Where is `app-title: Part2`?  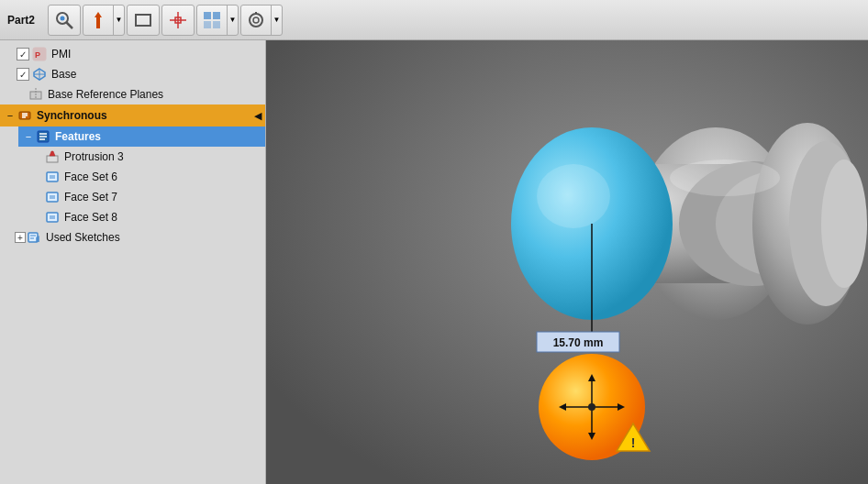 app-title: Part2 is located at coordinates (21, 20).